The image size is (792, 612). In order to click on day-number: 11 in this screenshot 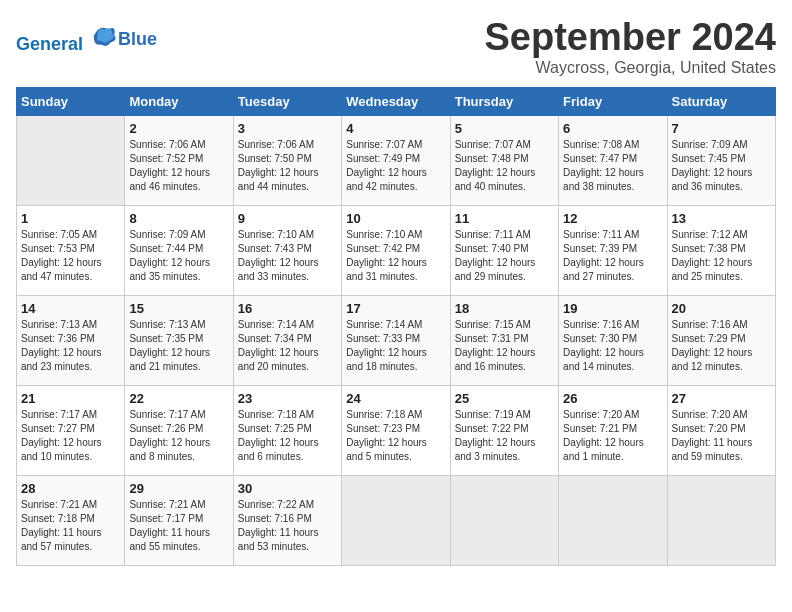, I will do `click(504, 218)`.